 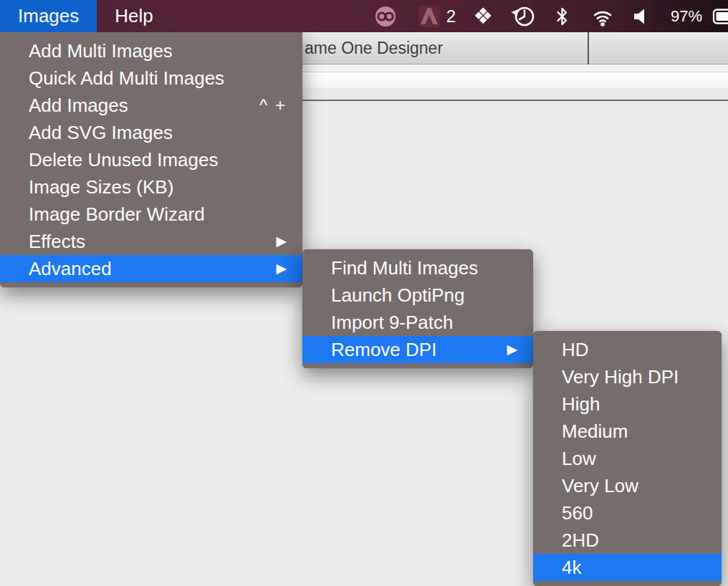 I want to click on advanced-submenu: Find Multi Images Launch OptiPng Import …, so click(x=418, y=309).